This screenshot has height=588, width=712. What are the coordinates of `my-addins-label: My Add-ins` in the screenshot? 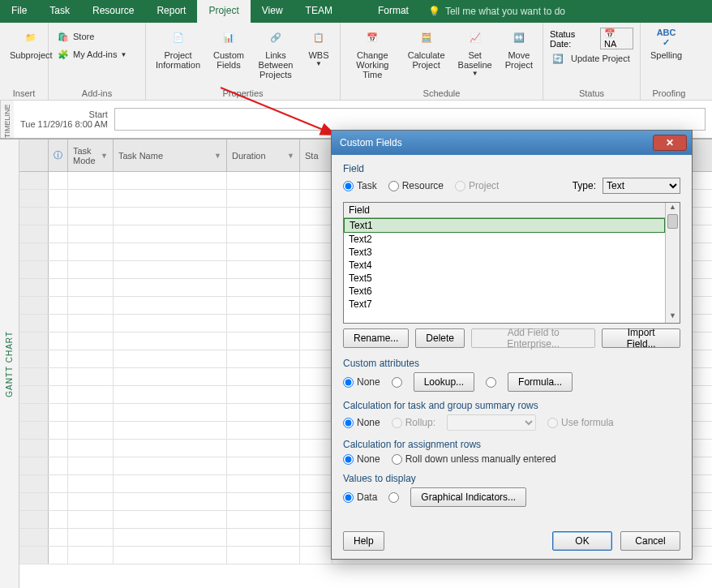 It's located at (95, 54).